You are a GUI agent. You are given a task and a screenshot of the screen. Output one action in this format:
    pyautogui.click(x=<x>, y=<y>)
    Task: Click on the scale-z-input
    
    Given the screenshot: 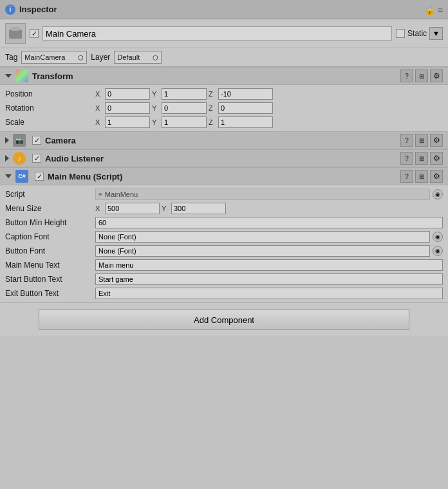 What is the action you would take?
    pyautogui.click(x=246, y=122)
    